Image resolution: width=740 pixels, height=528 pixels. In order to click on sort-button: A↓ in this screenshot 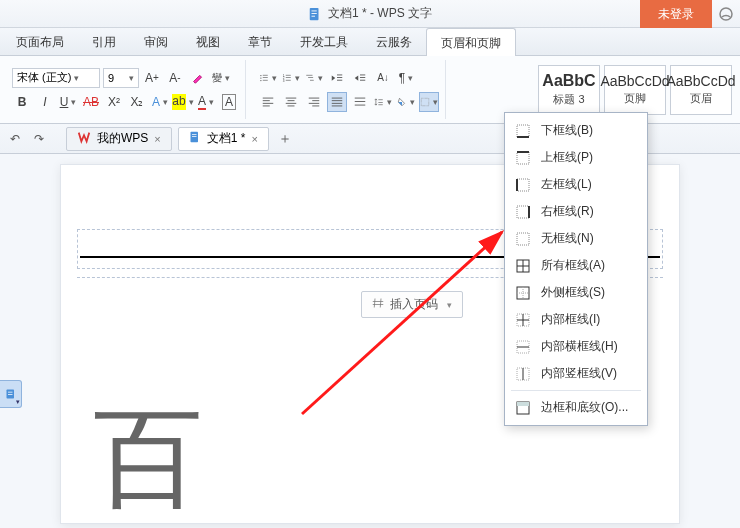, I will do `click(383, 78)`.